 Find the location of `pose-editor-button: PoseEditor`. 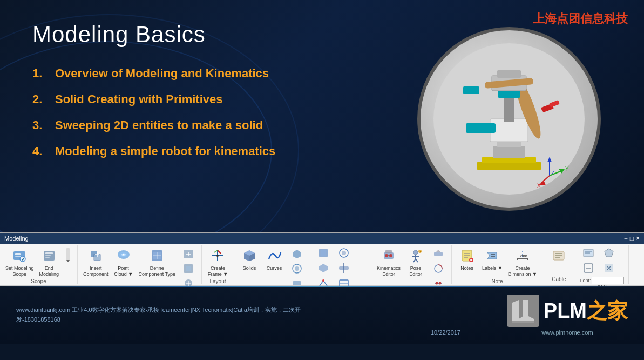

pose-editor-button: PoseEditor is located at coordinates (416, 262).